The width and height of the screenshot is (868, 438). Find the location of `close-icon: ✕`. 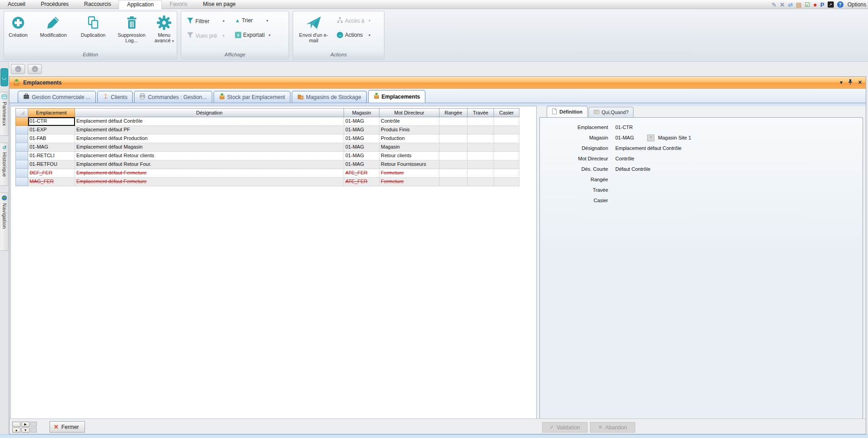

close-icon: ✕ is located at coordinates (860, 83).